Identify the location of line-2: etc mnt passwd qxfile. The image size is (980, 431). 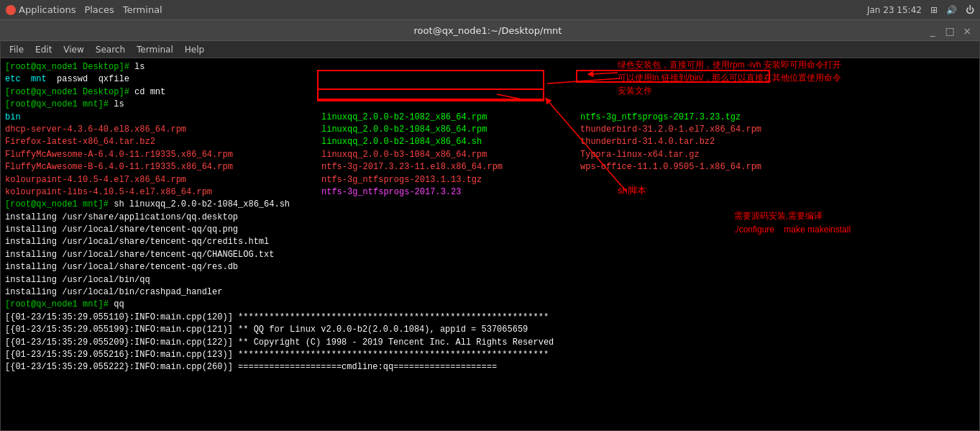
(490, 79).